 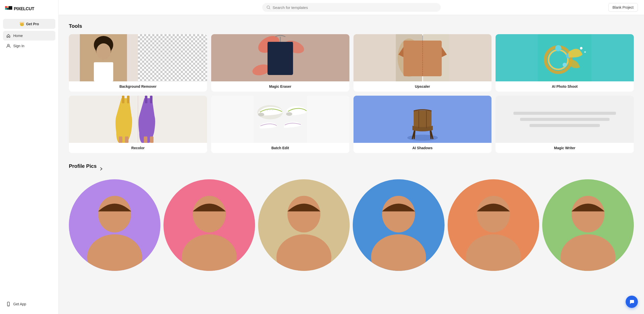 I want to click on ai-shadows-image, so click(x=423, y=119).